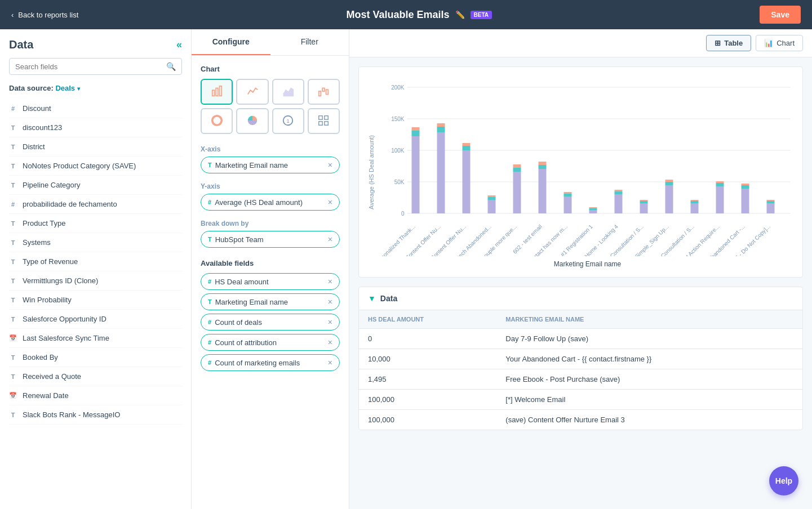  Describe the element at coordinates (41, 357) in the screenshot. I see `field-name-label: Booked By` at that location.